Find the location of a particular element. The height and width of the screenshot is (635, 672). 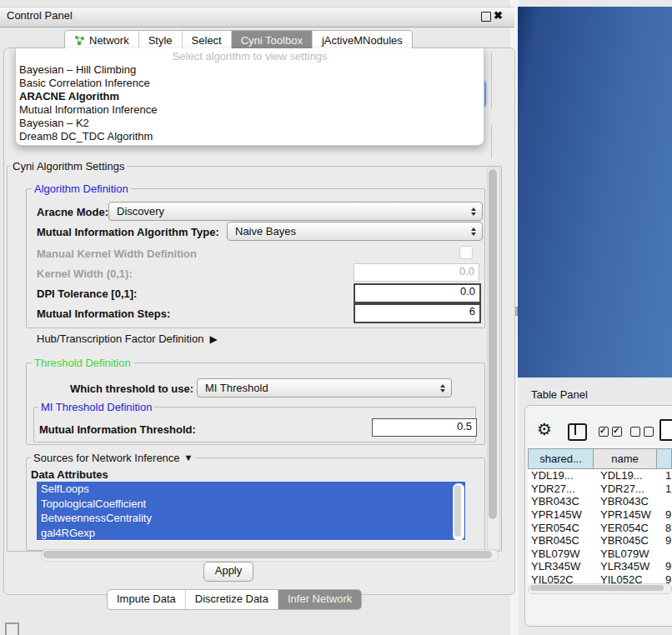

table-row: YLR345WYLR345W9. is located at coordinates (600, 567).